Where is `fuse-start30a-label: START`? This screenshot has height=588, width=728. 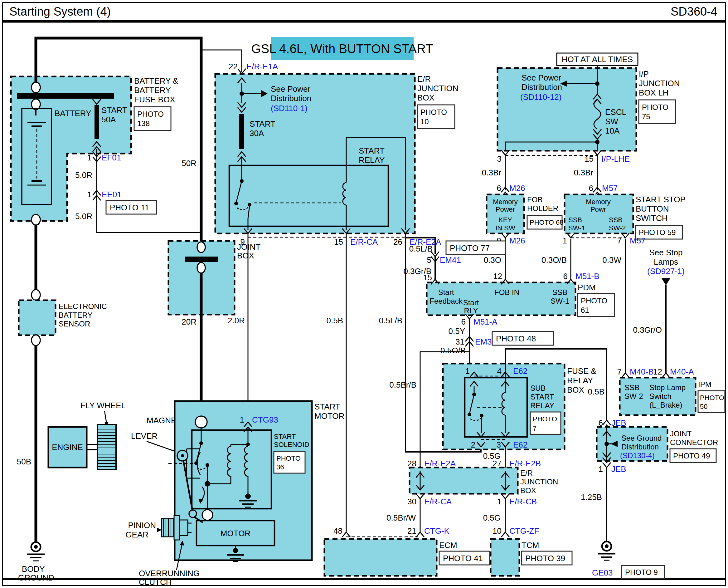 fuse-start30a-label: START is located at coordinates (263, 124).